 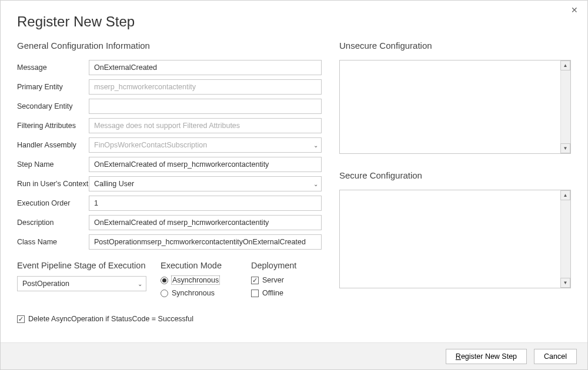 What do you see at coordinates (205, 203) in the screenshot?
I see `input-execution-order` at bounding box center [205, 203].